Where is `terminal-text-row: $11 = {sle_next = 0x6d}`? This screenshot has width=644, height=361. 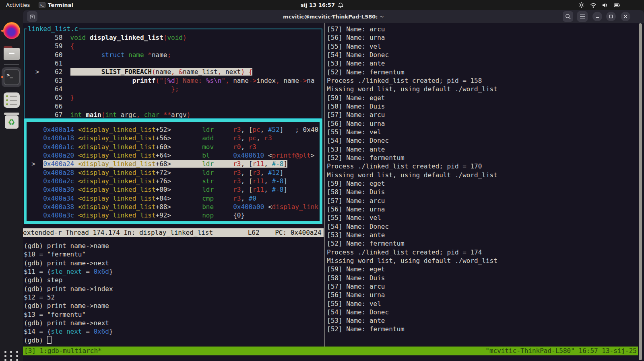 terminal-text-row: $11 = {sle_next = 0x6d} is located at coordinates (174, 272).